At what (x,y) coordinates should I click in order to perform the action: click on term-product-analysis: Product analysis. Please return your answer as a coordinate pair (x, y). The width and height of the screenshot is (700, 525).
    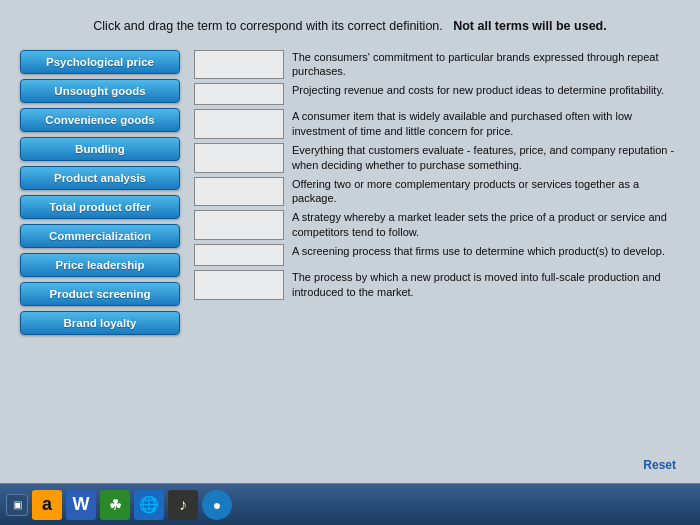
    Looking at the image, I should click on (100, 178).